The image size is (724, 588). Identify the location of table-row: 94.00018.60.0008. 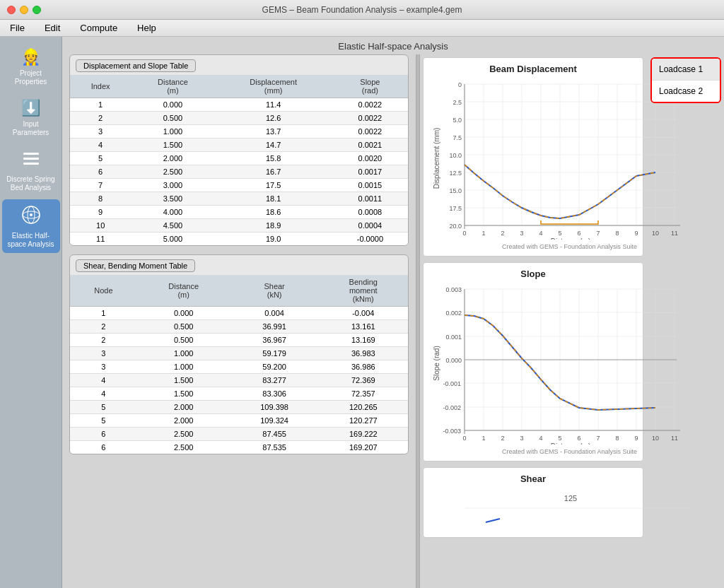
(239, 212).